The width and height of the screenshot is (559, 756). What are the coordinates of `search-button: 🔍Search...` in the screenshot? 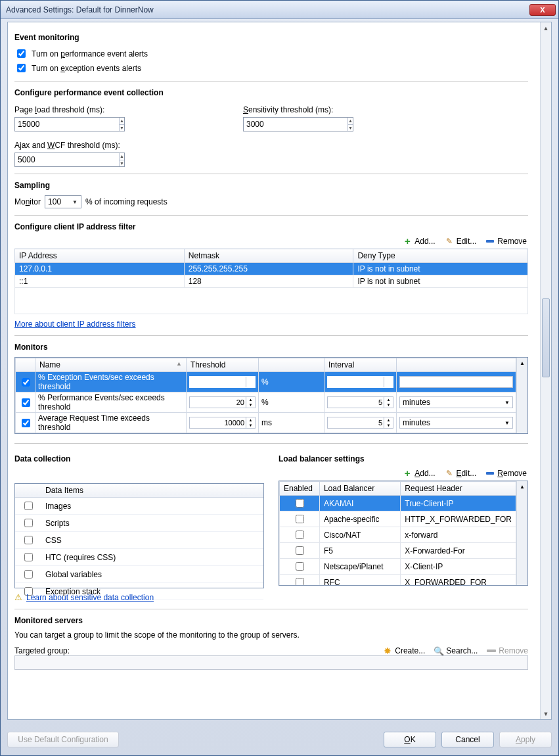 It's located at (456, 651).